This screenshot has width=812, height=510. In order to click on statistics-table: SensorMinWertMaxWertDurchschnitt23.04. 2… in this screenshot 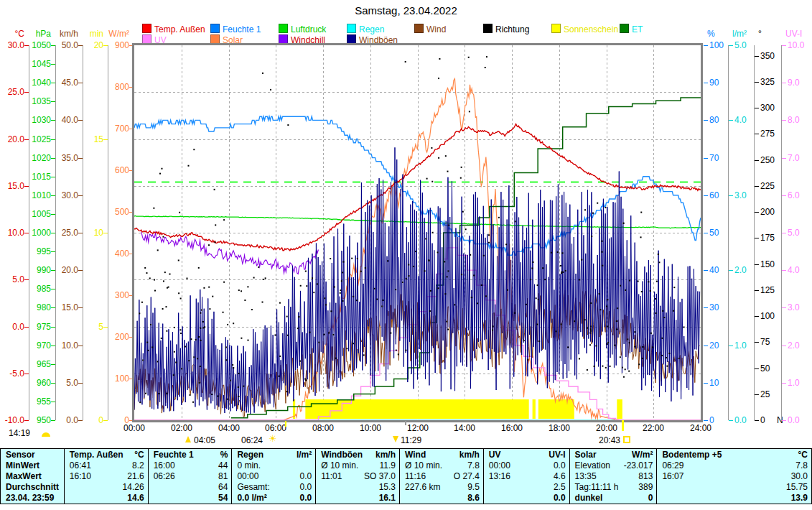, I will do `click(406, 476)`.